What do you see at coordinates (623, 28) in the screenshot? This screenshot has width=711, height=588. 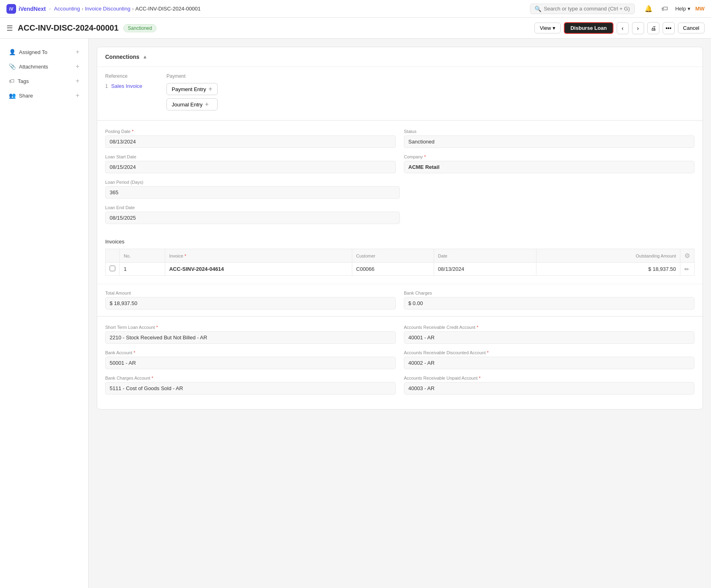 I see `prev-record-button: ‹` at bounding box center [623, 28].